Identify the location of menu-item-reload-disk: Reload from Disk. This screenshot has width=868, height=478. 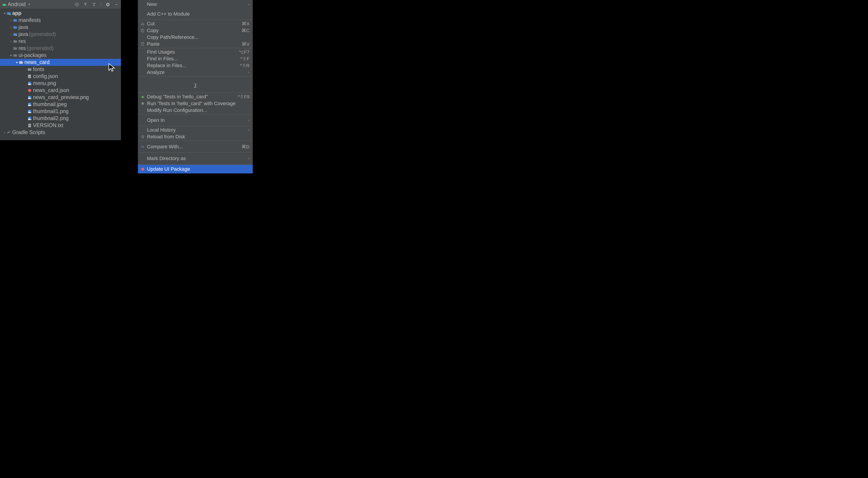
(195, 137).